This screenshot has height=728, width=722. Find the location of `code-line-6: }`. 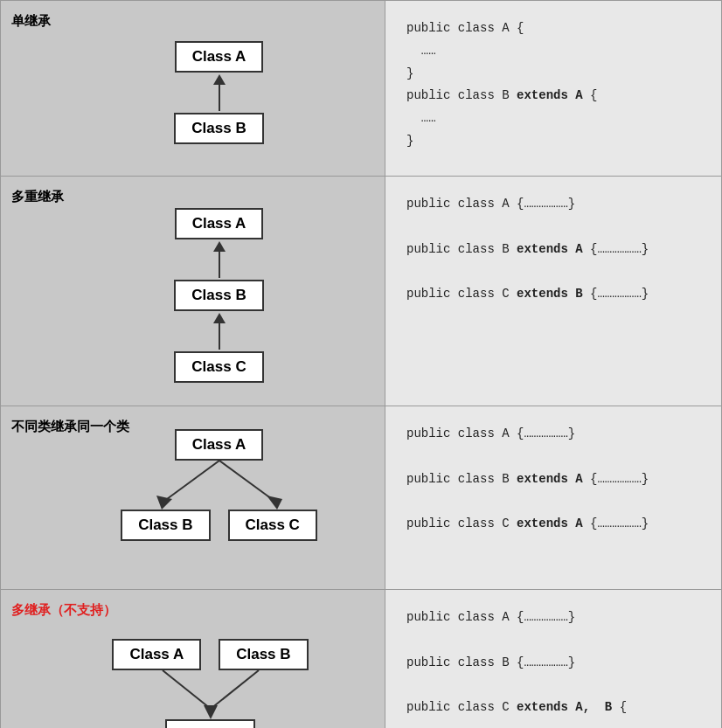

code-line-6: } is located at coordinates (553, 142).